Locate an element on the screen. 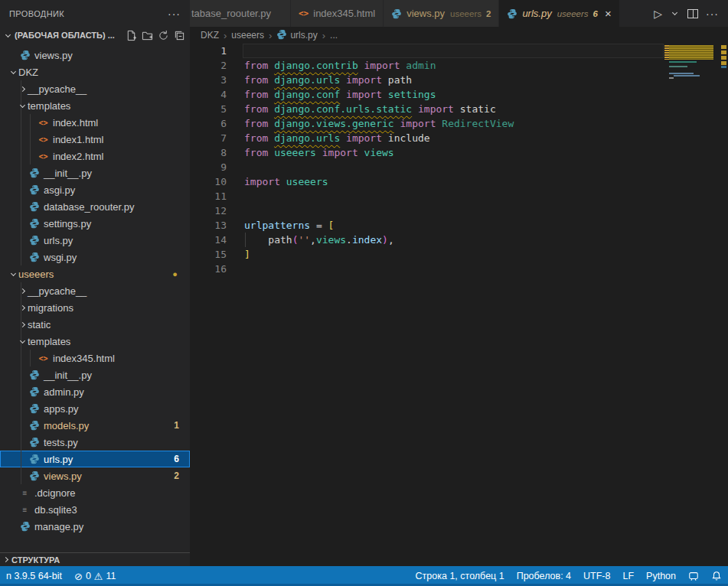  code-line-7: 7from django.urls import include is located at coordinates (459, 138).